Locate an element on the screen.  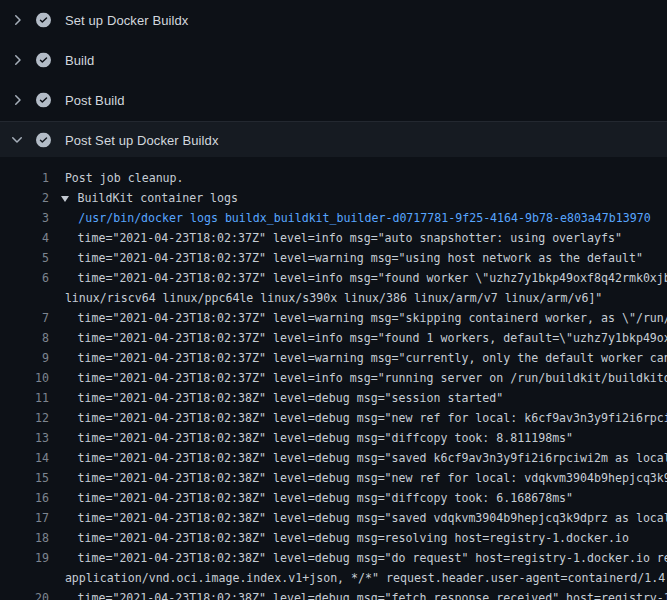
log-line-number: 12 is located at coordinates (24, 418).